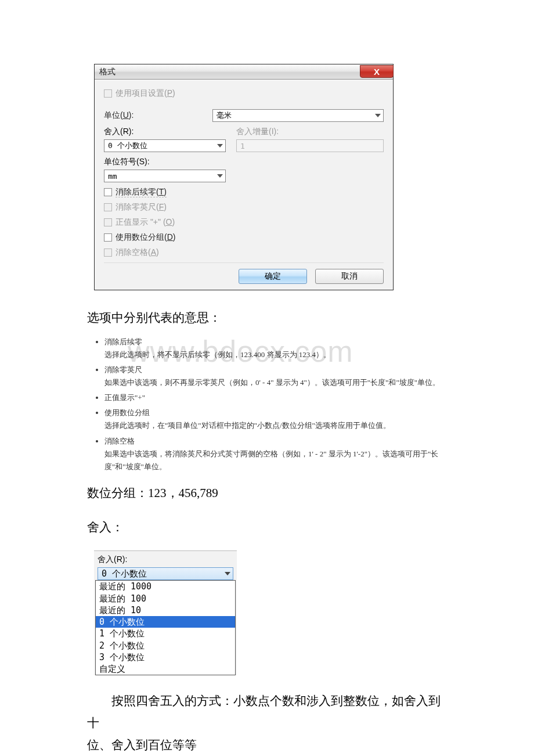 The height and width of the screenshot is (756, 534). What do you see at coordinates (165, 561) in the screenshot?
I see `rounding-snippet-label: 舍入(R):` at bounding box center [165, 561].